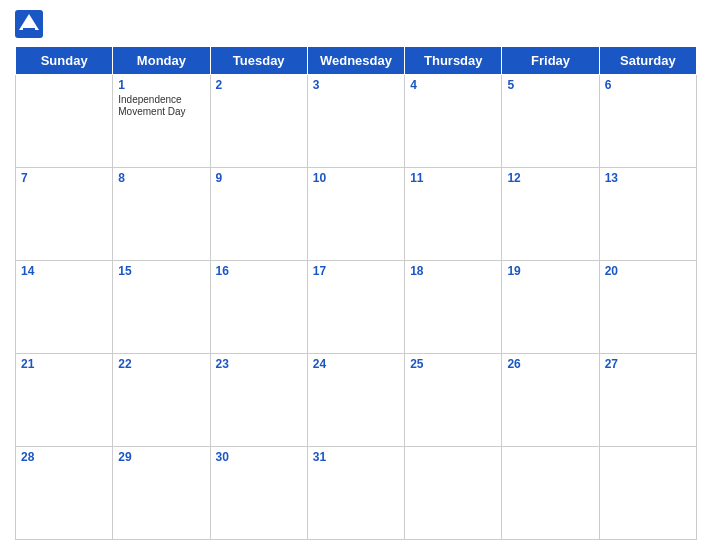  What do you see at coordinates (356, 122) in the screenshot?
I see `calendar-cell: 3` at bounding box center [356, 122].